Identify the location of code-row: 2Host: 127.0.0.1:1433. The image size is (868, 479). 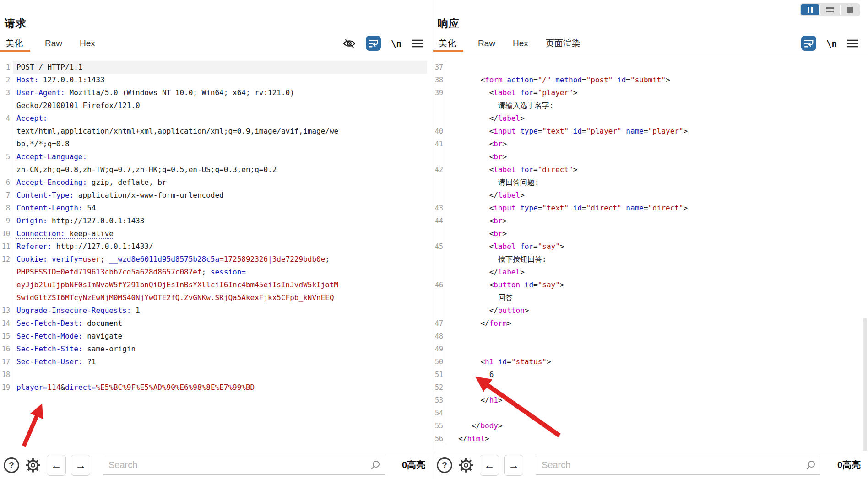
(216, 80).